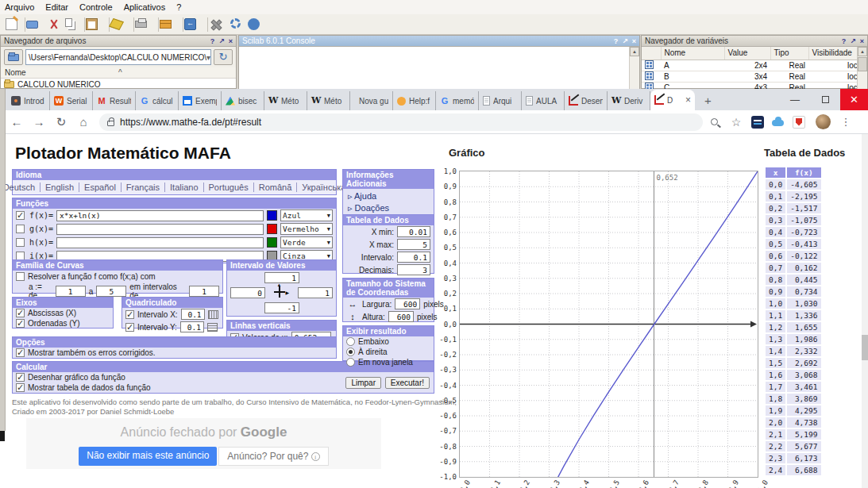 The height and width of the screenshot is (488, 868). Describe the element at coordinates (634, 68) in the screenshot. I see `console-scrollbar: ▲` at that location.